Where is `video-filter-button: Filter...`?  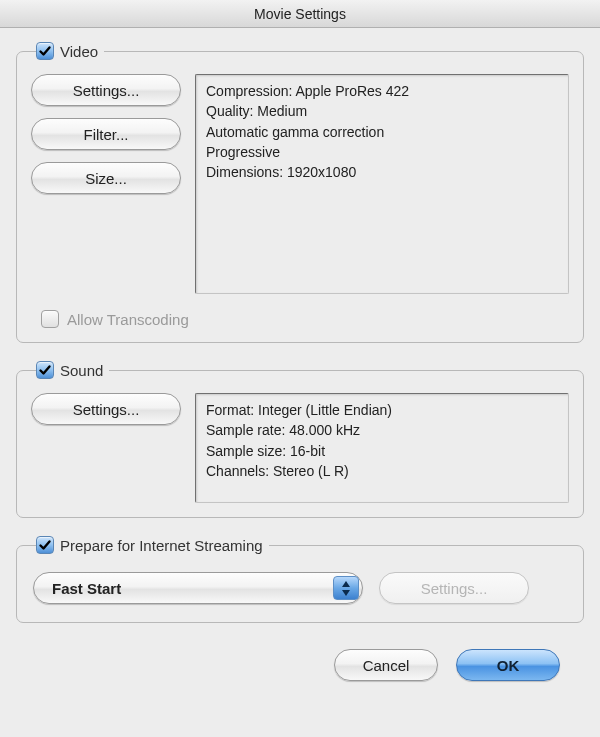 video-filter-button: Filter... is located at coordinates (106, 134).